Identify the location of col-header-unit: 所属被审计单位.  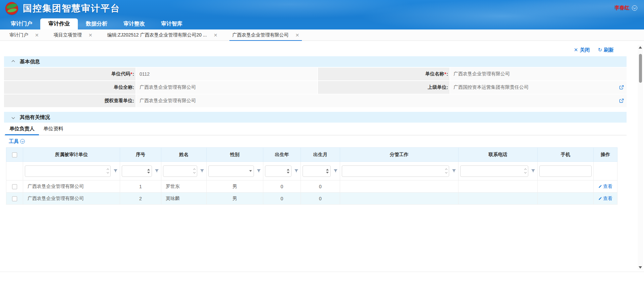
(72, 155).